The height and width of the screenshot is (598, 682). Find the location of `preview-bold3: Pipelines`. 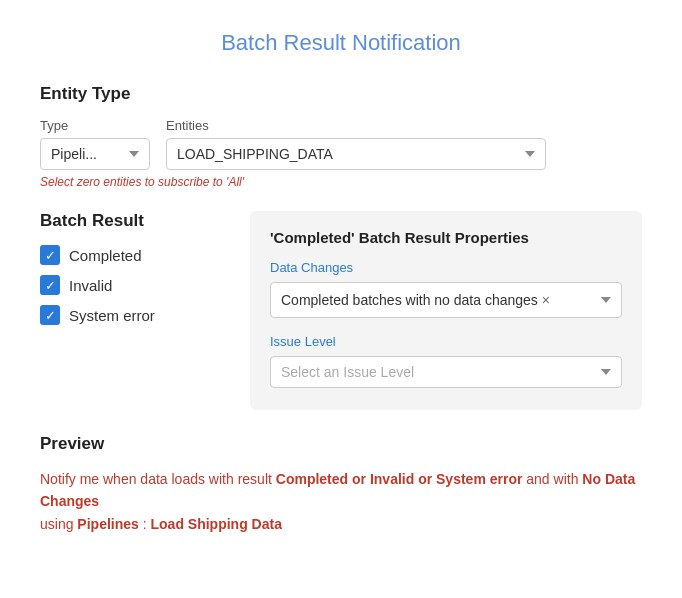

preview-bold3: Pipelines is located at coordinates (108, 524).